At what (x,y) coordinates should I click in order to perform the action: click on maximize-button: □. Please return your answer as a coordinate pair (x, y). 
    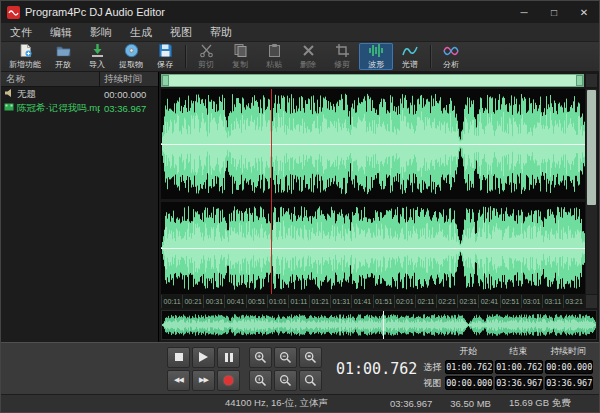
    Looking at the image, I should click on (554, 12).